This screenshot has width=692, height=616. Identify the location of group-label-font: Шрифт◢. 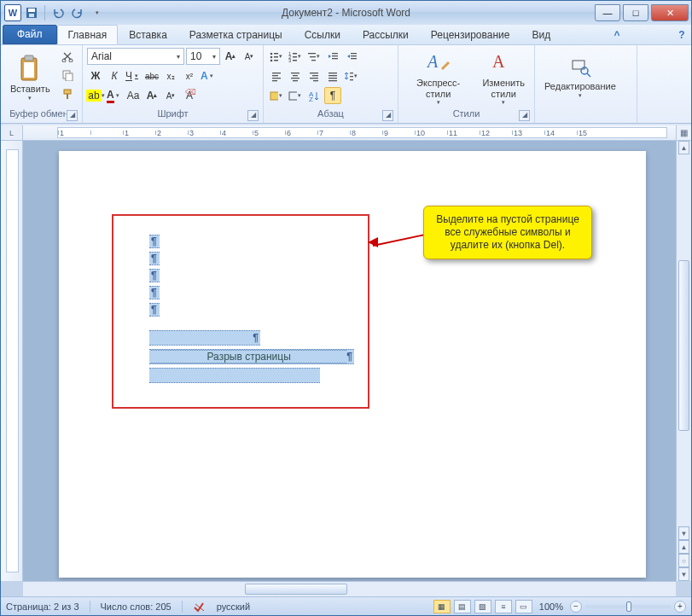
(172, 115).